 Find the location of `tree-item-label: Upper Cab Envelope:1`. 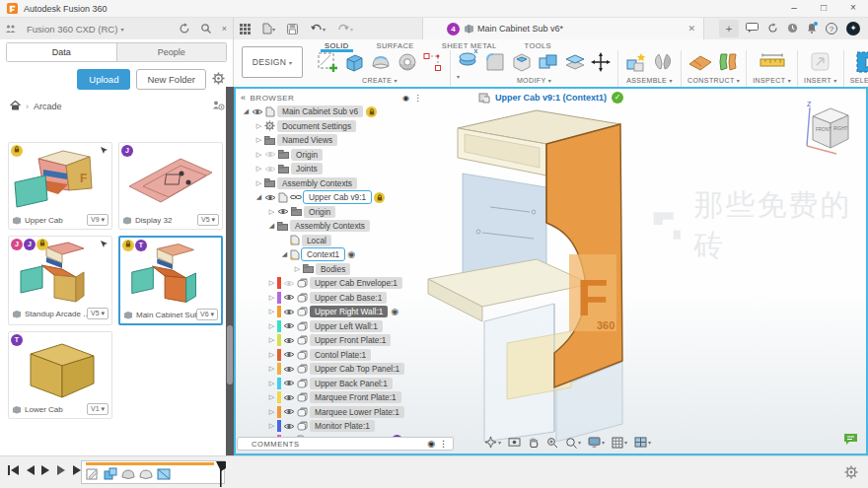

tree-item-label: Upper Cab Envelope:1 is located at coordinates (356, 283).